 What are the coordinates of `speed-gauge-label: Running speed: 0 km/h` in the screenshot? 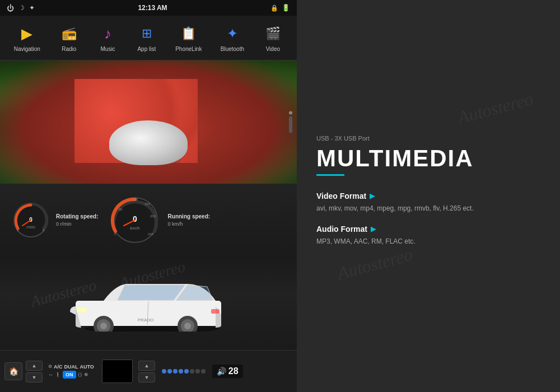 It's located at (189, 221).